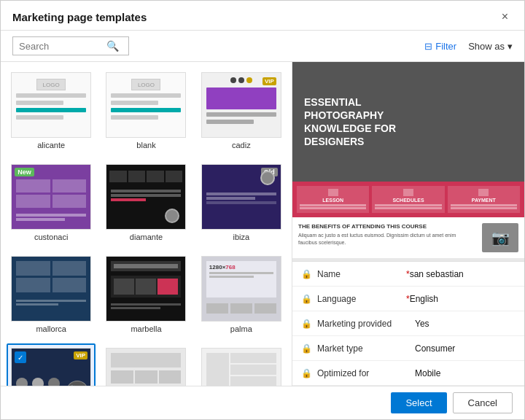  I want to click on dialog-header: Marketing page templates ×, so click(262, 16).